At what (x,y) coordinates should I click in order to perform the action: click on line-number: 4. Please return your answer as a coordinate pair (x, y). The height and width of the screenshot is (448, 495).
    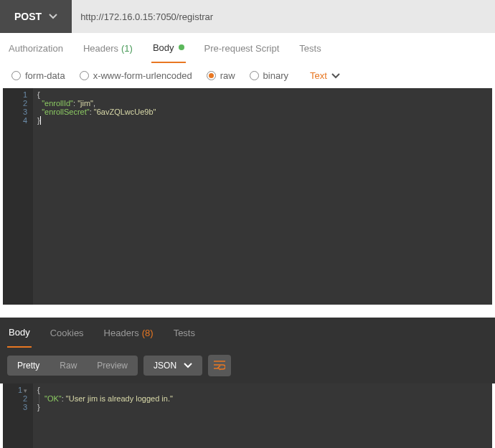
    Looking at the image, I should click on (18, 120).